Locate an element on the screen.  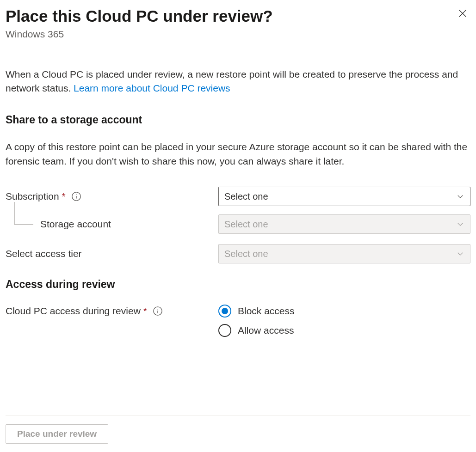
place-under-review-button: Place under review is located at coordinates (57, 434).